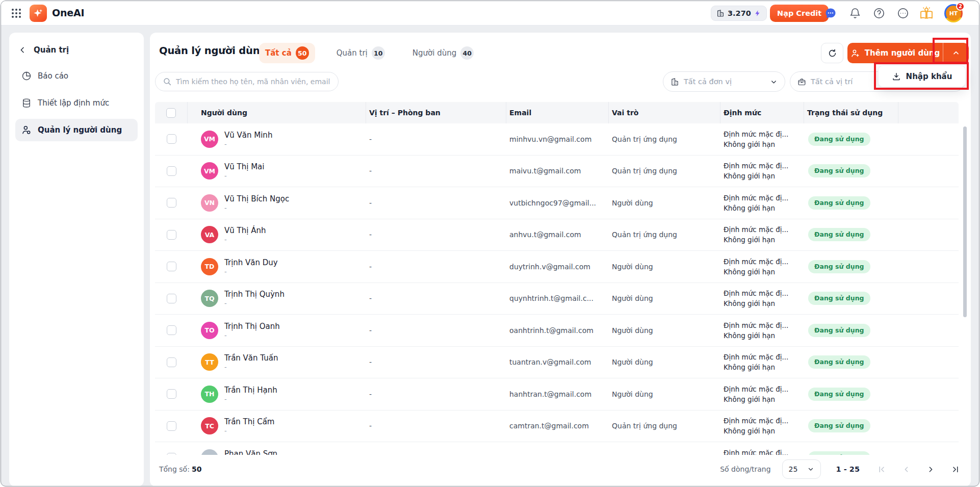 The width and height of the screenshot is (980, 487). Describe the element at coordinates (249, 422) in the screenshot. I see `user-name: Trần Thị Cẩm` at that location.